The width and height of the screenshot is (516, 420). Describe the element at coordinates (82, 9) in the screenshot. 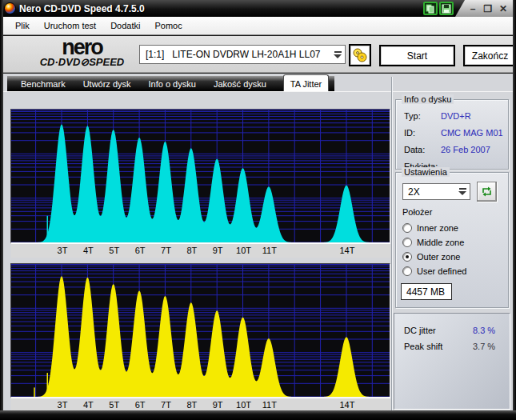

I see `window-title: Nero CD-DVD Speed 4.7.5.0` at that location.